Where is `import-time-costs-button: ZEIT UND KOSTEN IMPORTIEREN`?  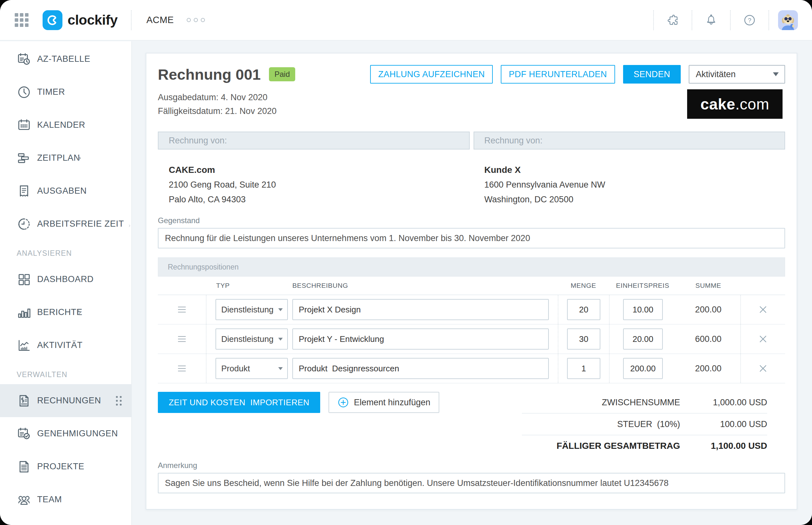 import-time-costs-button: ZEIT UND KOSTEN IMPORTIEREN is located at coordinates (239, 402).